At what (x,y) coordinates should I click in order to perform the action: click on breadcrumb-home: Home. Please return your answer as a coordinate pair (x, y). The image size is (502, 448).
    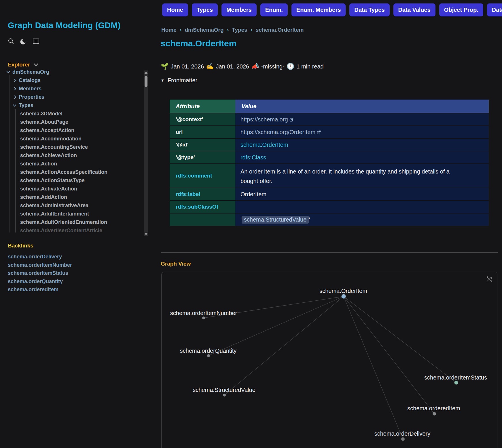
    Looking at the image, I should click on (169, 30).